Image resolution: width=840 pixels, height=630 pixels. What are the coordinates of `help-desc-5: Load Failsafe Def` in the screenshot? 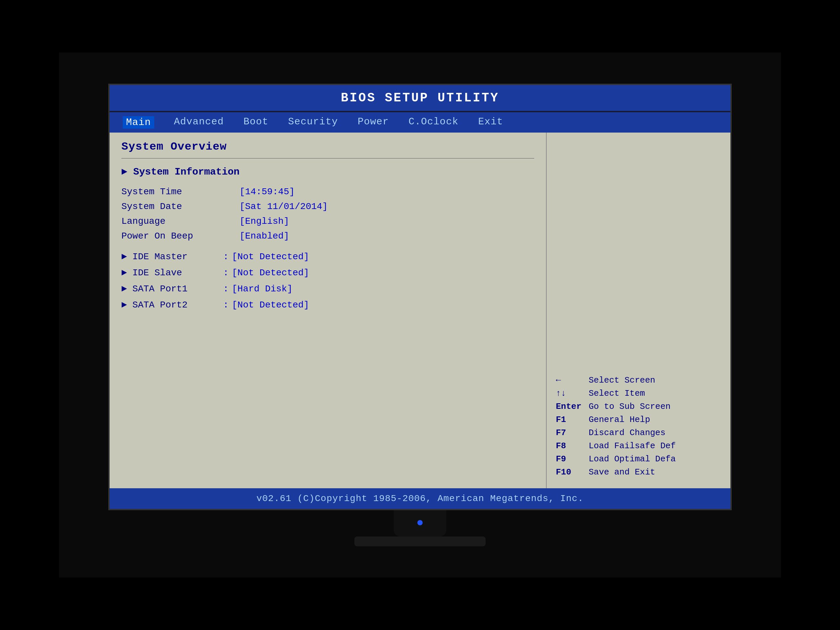 It's located at (632, 446).